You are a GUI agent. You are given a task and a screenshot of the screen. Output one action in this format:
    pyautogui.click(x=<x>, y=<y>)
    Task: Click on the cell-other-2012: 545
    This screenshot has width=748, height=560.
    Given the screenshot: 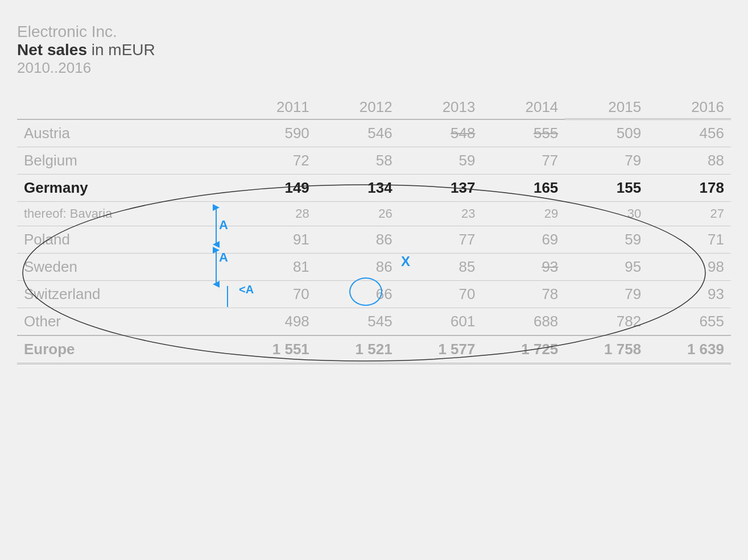 What is the action you would take?
    pyautogui.click(x=358, y=322)
    